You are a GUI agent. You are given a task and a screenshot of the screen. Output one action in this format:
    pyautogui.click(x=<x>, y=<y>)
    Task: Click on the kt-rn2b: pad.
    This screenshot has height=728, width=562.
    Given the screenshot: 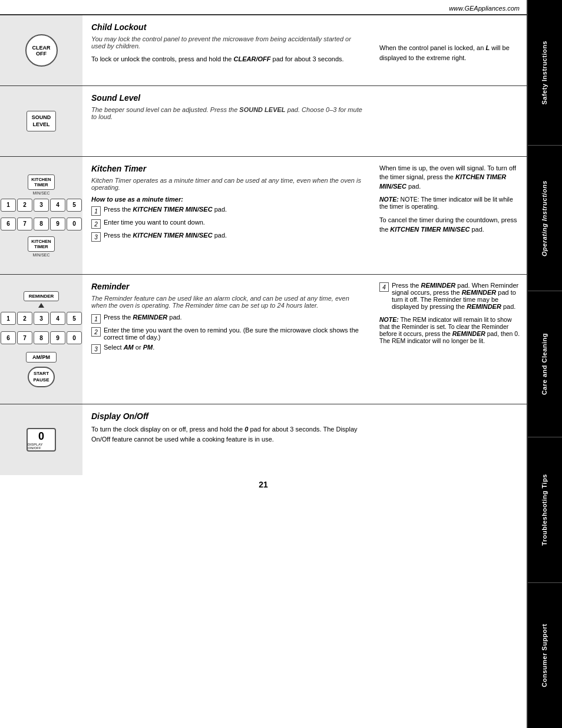 What is the action you would take?
    pyautogui.click(x=477, y=229)
    